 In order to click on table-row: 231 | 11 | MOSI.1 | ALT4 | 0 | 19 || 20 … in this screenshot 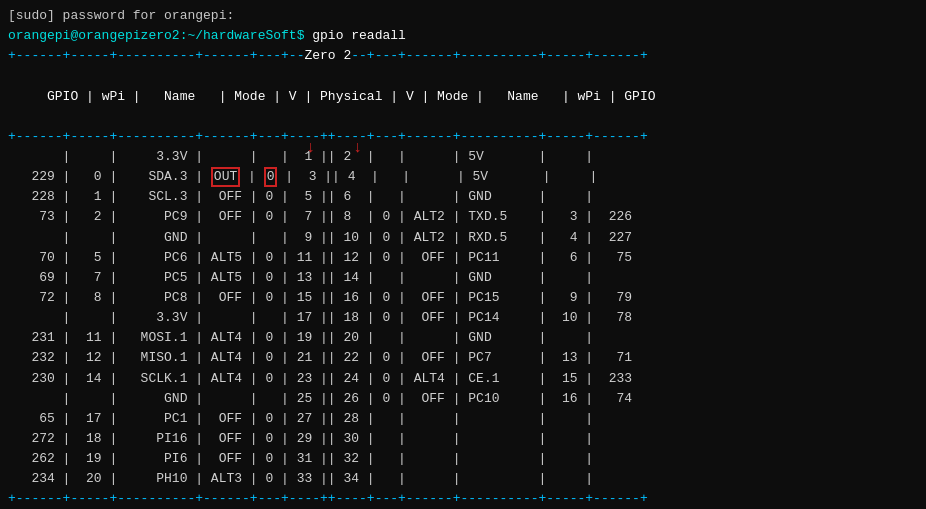, I will do `click(463, 338)`.